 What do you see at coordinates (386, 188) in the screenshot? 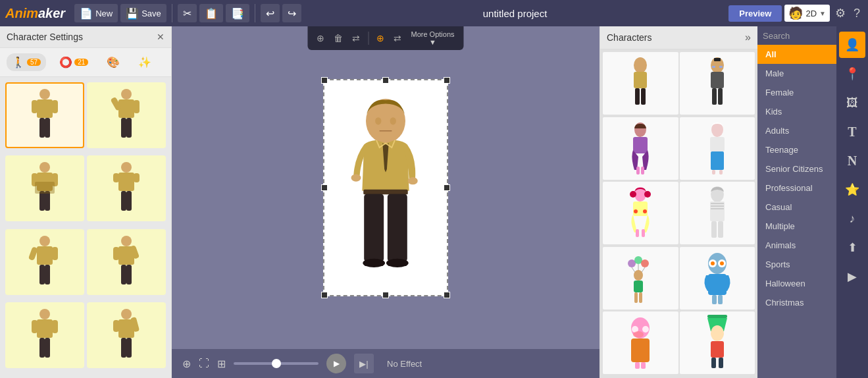
I see `character-frame` at bounding box center [386, 188].